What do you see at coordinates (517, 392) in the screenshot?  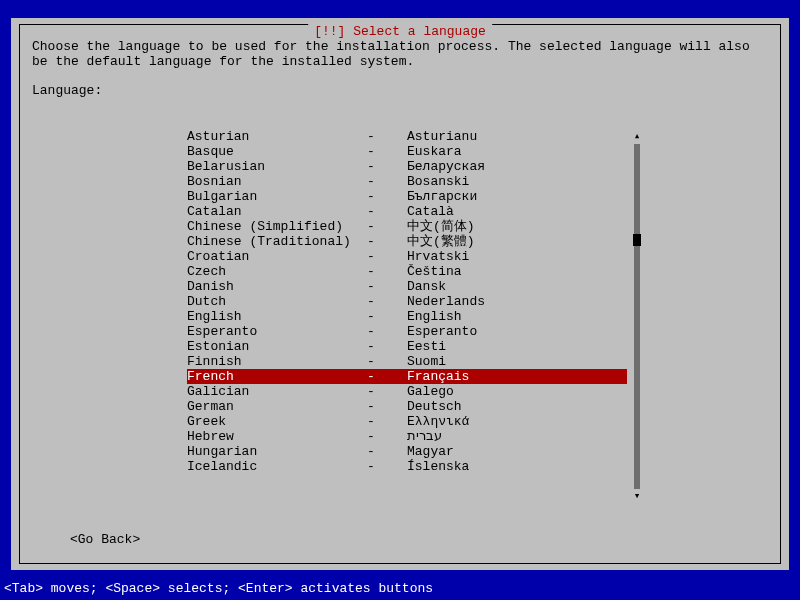 I see `language-native: Galego` at bounding box center [517, 392].